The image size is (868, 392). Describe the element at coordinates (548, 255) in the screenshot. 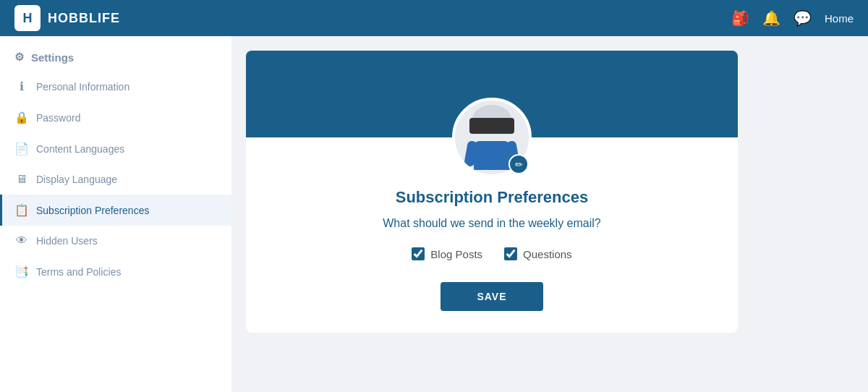

I see `checkbox-questions-label: Questions` at that location.